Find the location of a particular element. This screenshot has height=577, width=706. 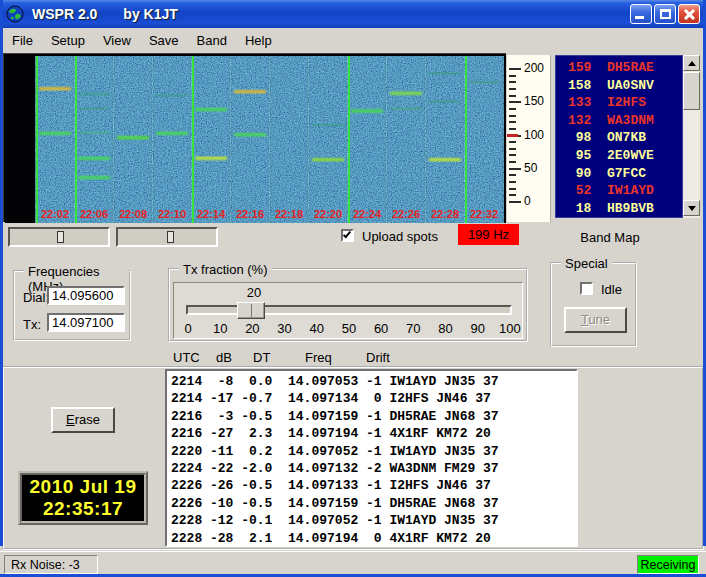

slider-thumb is located at coordinates (251, 310).